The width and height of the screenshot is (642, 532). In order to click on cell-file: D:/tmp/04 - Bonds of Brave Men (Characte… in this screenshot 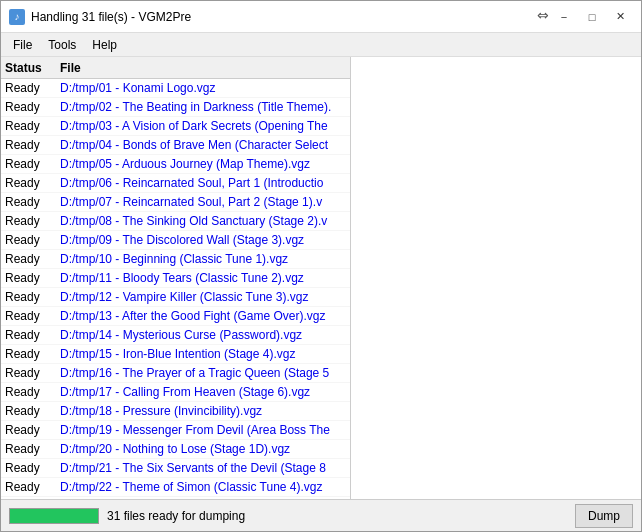, I will do `click(203, 145)`.